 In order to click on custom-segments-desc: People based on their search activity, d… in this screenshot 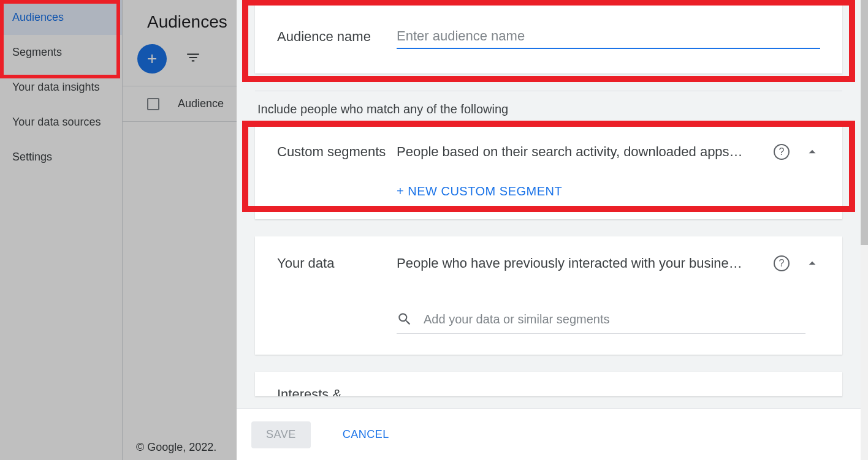, I will do `click(577, 152)`.